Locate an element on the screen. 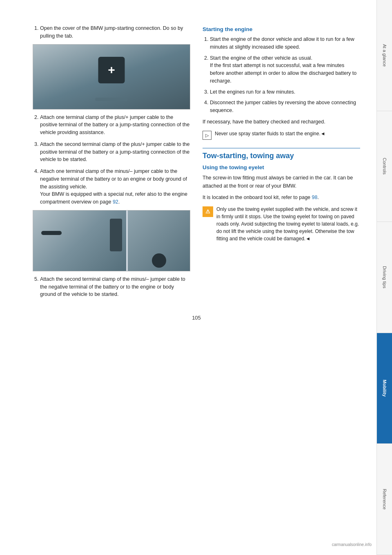 The height and width of the screenshot is (555, 392). towing-para-2-text: It is located in the onboard tool kit, r… is located at coordinates (261, 197).